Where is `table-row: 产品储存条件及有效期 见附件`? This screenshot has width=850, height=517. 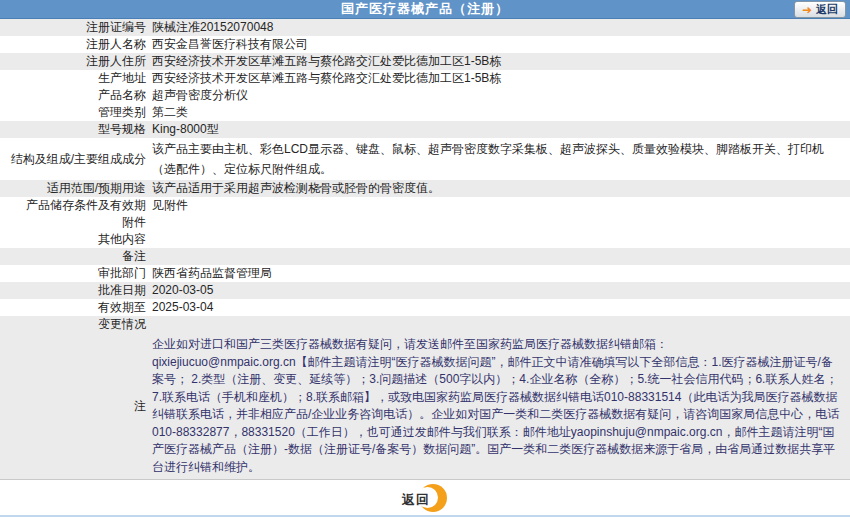
table-row: 产品储存条件及有效期 见附件 is located at coordinates (425, 206).